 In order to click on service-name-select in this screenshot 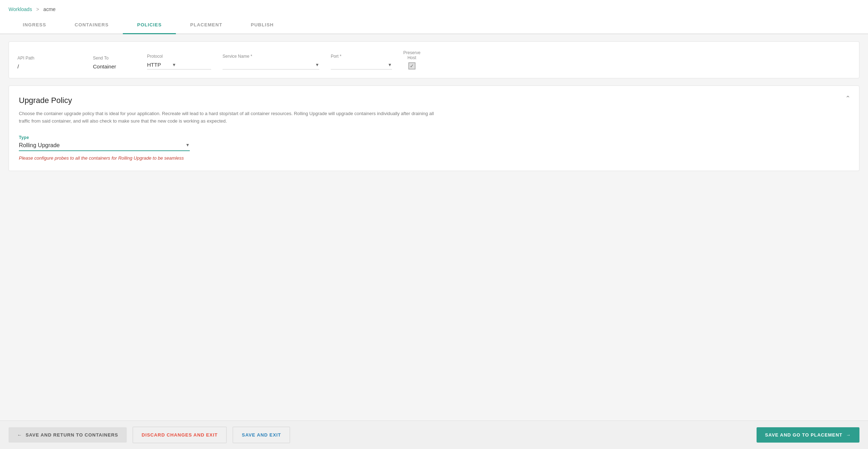, I will do `click(269, 65)`.